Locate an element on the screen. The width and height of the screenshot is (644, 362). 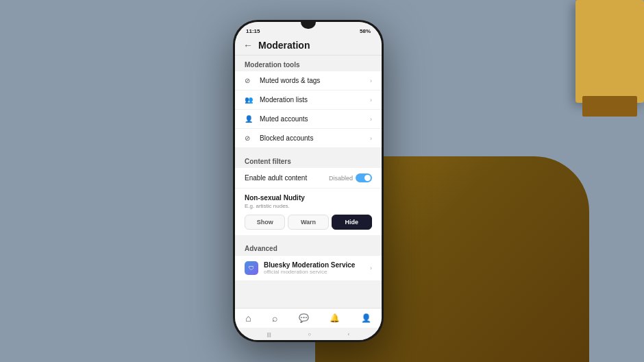
page-title: Moderation is located at coordinates (284, 45).